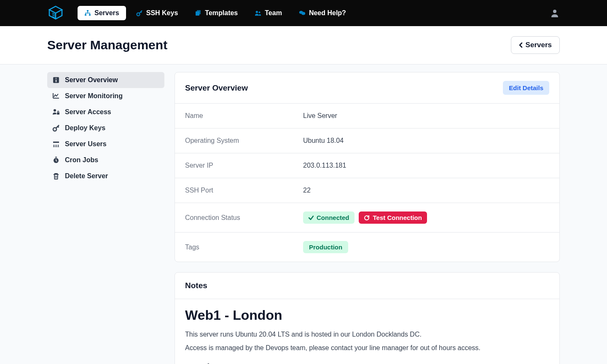 This screenshot has width=607, height=364. I want to click on trash-icon, so click(56, 176).